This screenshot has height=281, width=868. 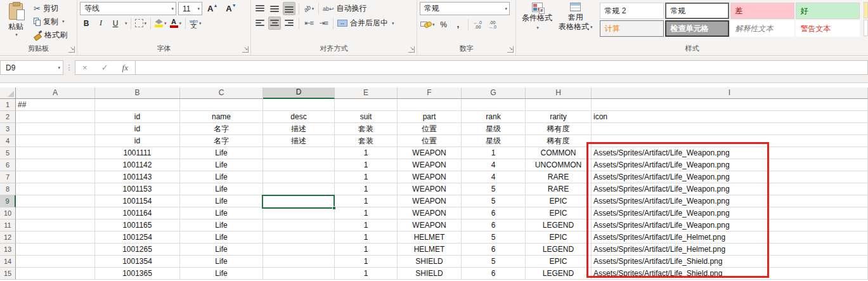 I want to click on style-calculation: 计算, so click(x=632, y=29).